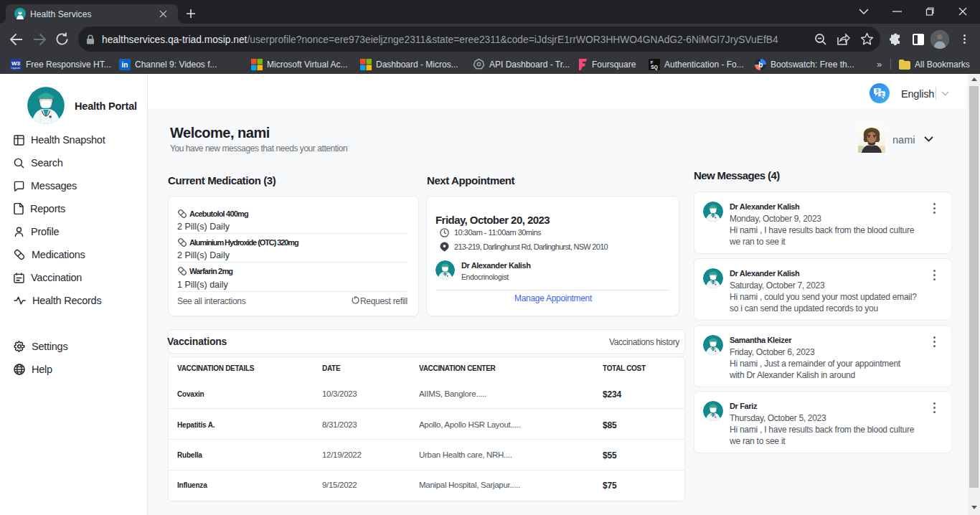  What do you see at coordinates (654, 67) in the screenshot?
I see `svg-text: SQ` at bounding box center [654, 67].